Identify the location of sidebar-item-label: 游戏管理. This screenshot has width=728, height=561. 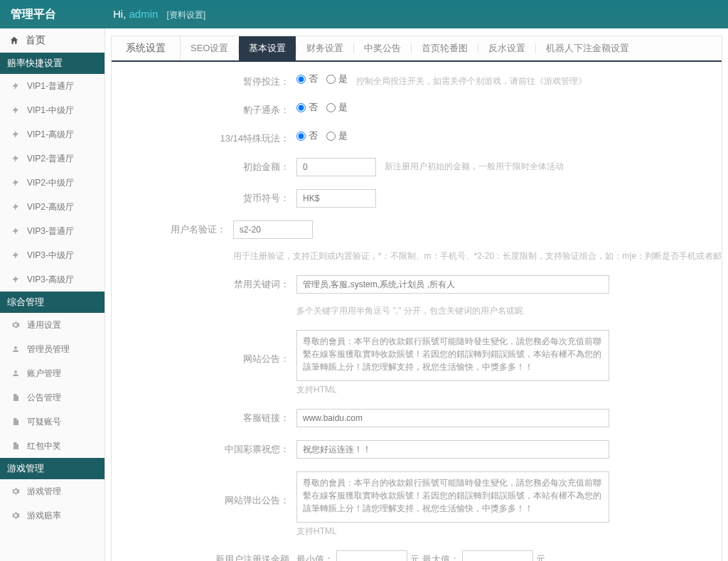
(44, 492).